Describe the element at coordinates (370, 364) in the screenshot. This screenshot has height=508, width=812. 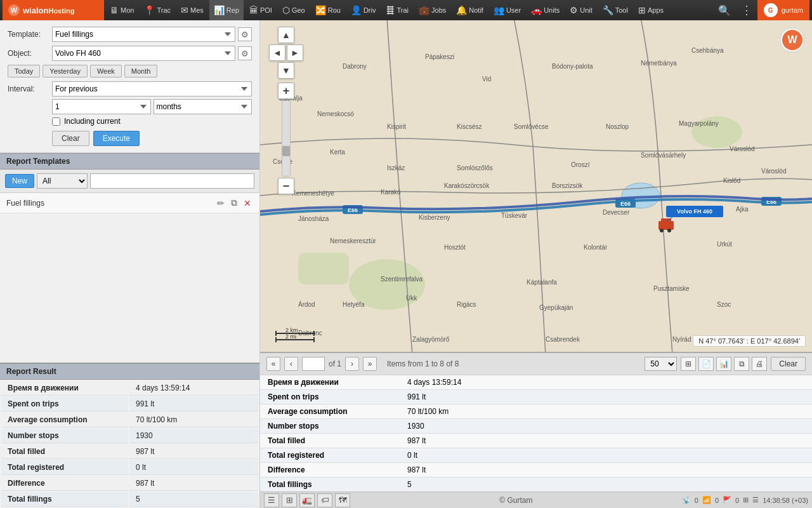
I see `last-page-btn: »` at that location.